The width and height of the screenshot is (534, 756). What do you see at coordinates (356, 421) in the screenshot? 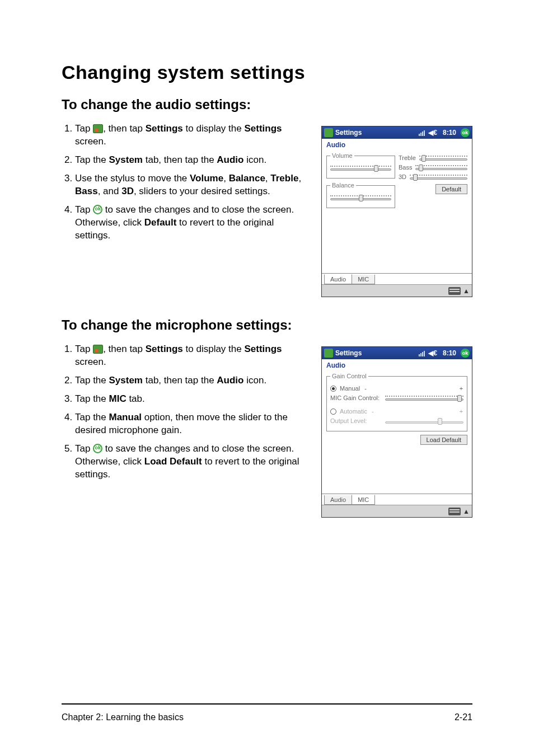
I see `output-level-label: Output Level:` at bounding box center [356, 421].